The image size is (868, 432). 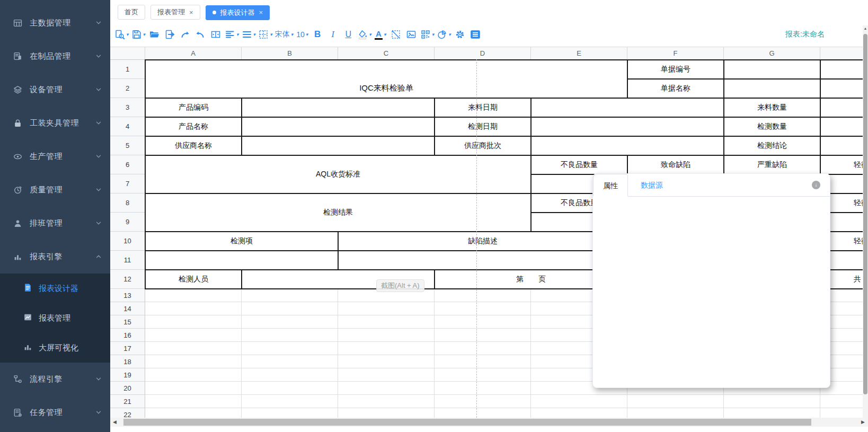 I want to click on form-cell-来料日期: 来料日期, so click(x=483, y=108).